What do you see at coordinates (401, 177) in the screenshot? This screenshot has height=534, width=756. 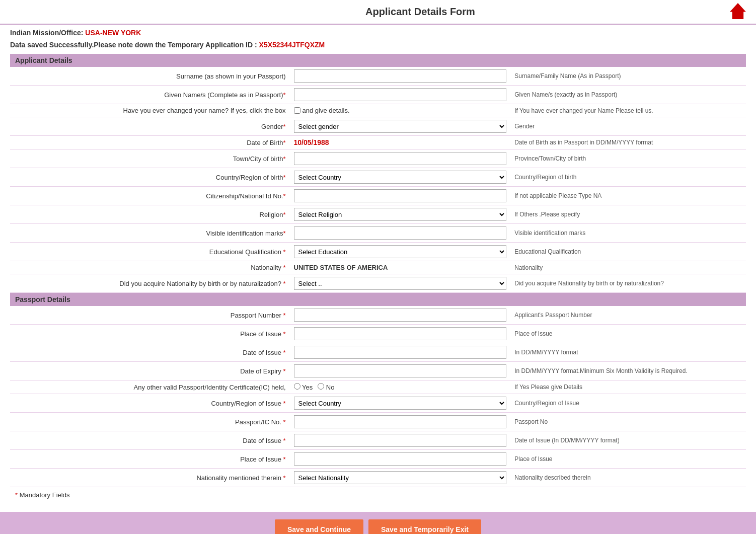 I see `country-birth-select: Select Country` at bounding box center [401, 177].